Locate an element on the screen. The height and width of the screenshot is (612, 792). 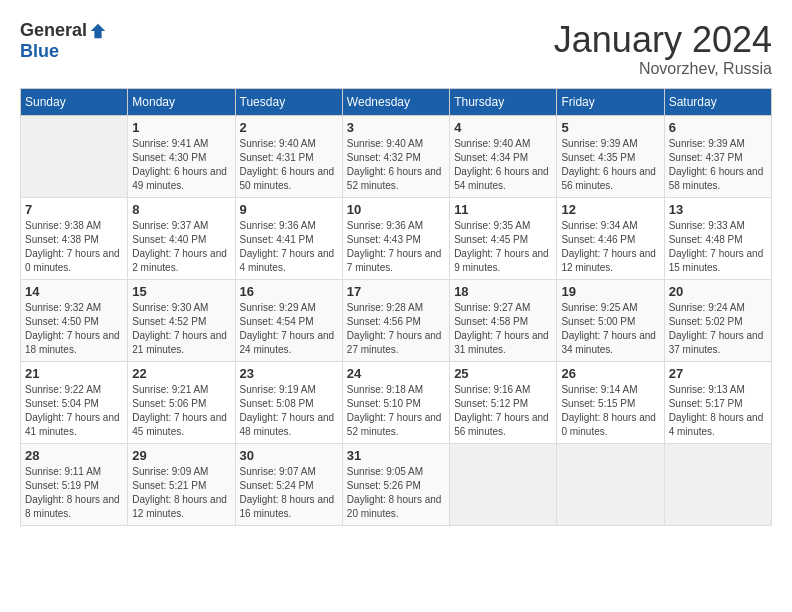
calendar-cell: 26Sunrise: 9:14 AMSunset: 5:15 PMDayligh… is located at coordinates (610, 402).